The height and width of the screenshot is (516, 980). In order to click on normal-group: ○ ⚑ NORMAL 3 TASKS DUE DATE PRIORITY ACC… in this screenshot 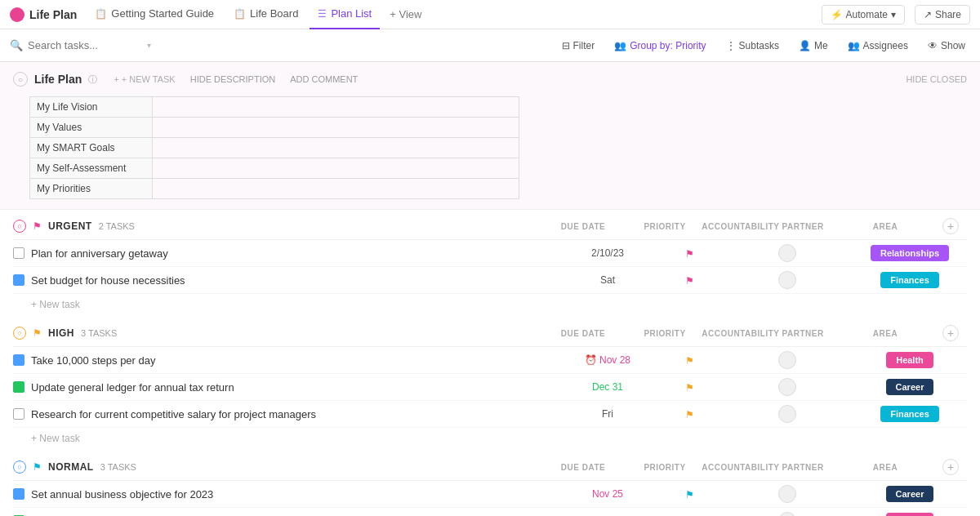, I will do `click(490, 483)`.